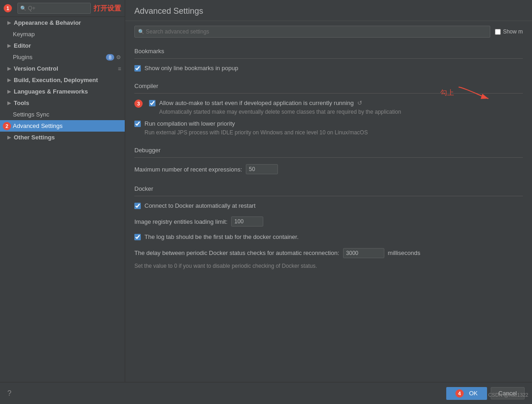  Describe the element at coordinates (67, 34) in the screenshot. I see `sidebar-item-label: Keymap` at that location.